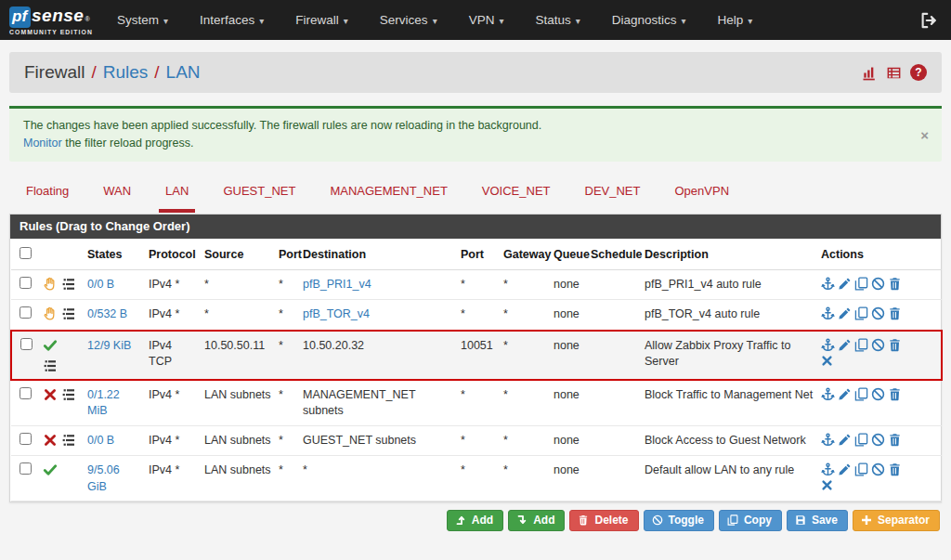 The height and width of the screenshot is (560, 951). What do you see at coordinates (516, 199) in the screenshot?
I see `tab-voice-net: VOICE_NET` at bounding box center [516, 199].